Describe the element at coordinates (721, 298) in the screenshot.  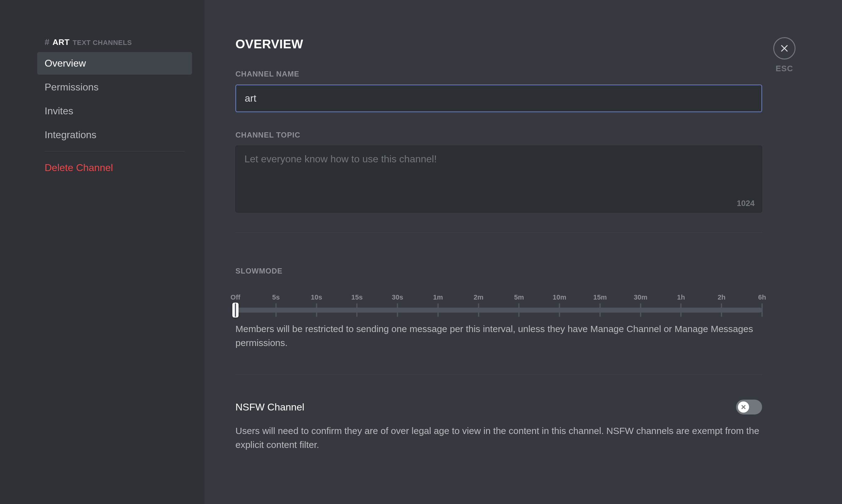
I see `slider-tick-label: 2h` at that location.